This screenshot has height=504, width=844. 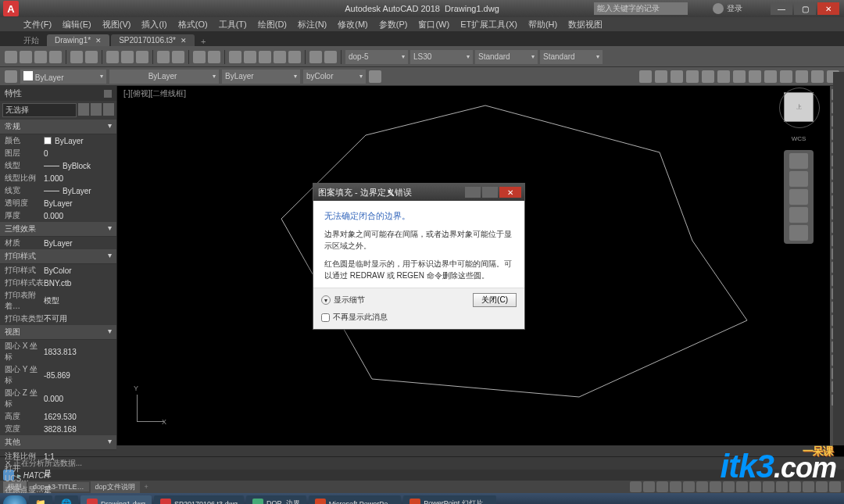 I want to click on pinned-app: 🌐, so click(x=66, y=500).